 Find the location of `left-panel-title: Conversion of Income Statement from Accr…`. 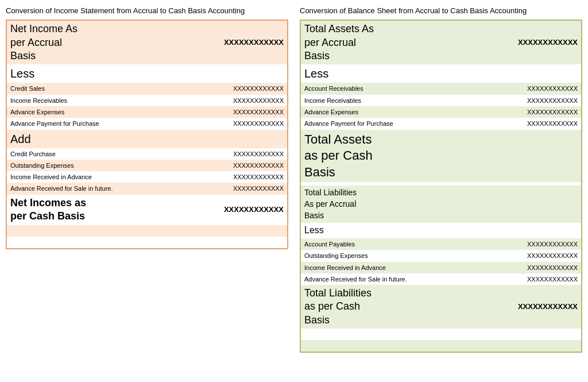

left-panel-title: Conversion of Income Statement from Accr… is located at coordinates (147, 11).